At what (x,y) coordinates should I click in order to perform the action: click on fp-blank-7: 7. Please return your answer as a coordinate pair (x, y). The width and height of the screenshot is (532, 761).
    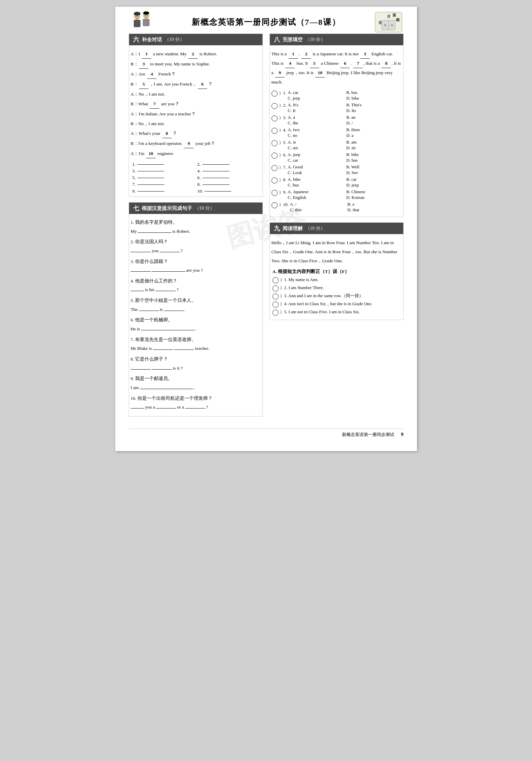
    Looking at the image, I should click on (358, 63).